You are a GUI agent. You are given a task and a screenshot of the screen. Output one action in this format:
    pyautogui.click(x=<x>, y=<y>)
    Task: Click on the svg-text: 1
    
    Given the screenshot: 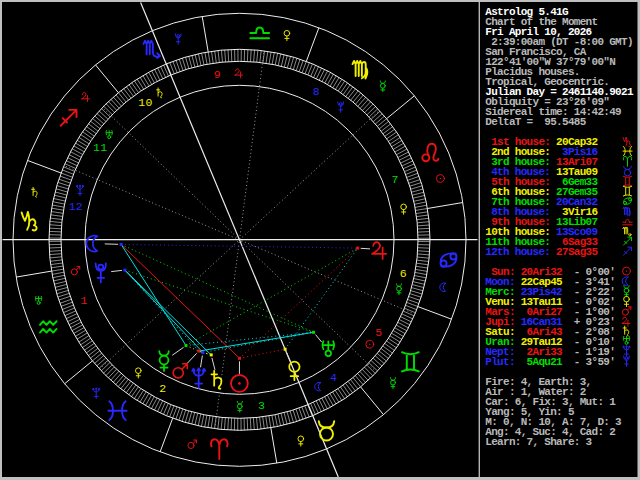 What is the action you would take?
    pyautogui.click(x=84, y=300)
    